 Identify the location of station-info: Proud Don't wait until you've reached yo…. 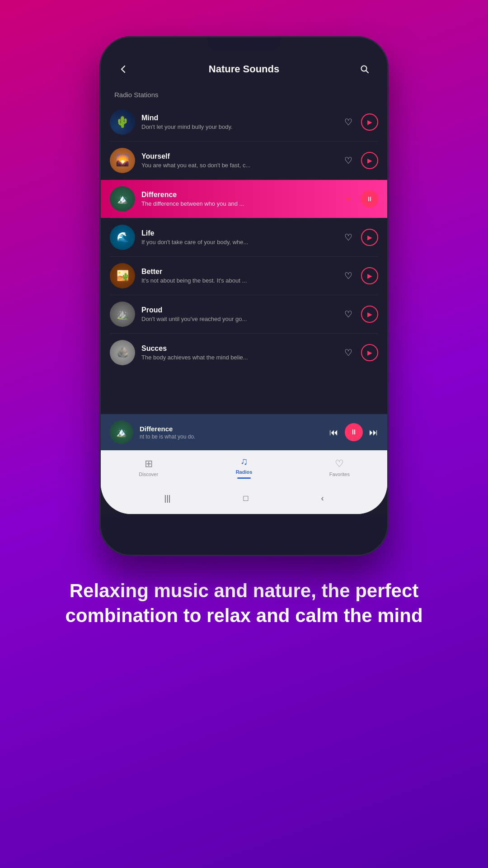
(238, 314).